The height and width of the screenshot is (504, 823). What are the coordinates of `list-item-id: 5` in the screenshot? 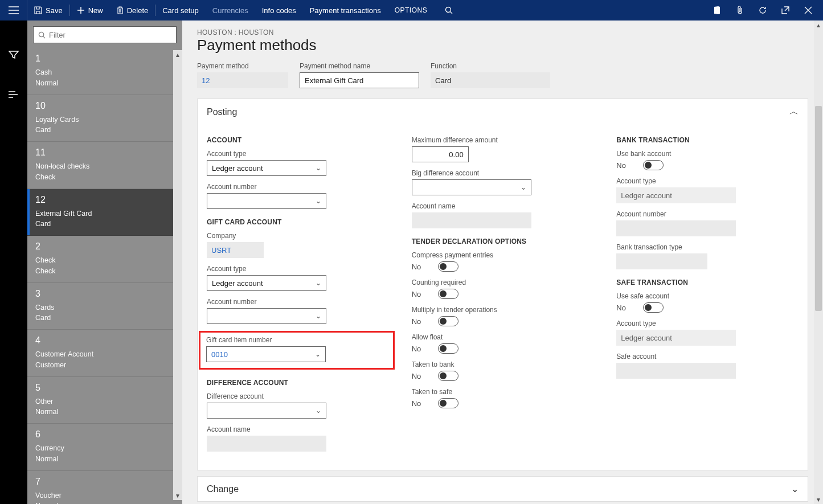 It's located at (105, 388).